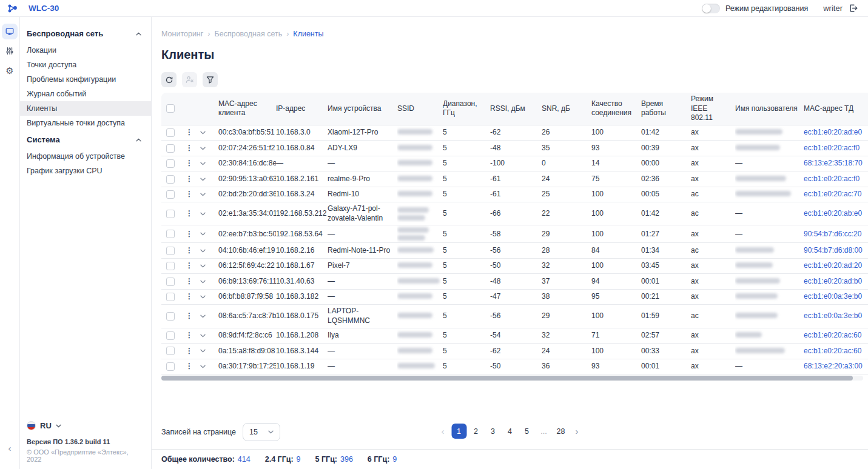  What do you see at coordinates (182, 34) in the screenshot?
I see `breadcrumb-item: Мониторинг` at bounding box center [182, 34].